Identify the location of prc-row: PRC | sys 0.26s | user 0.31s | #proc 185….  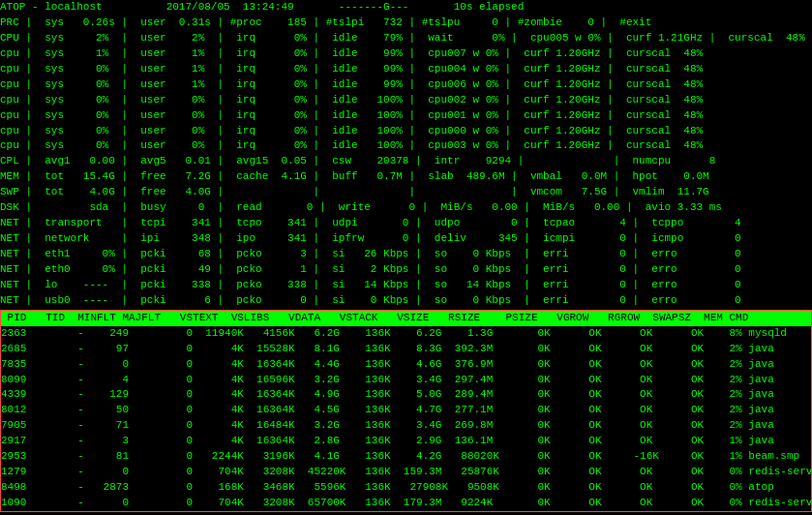
(406, 23).